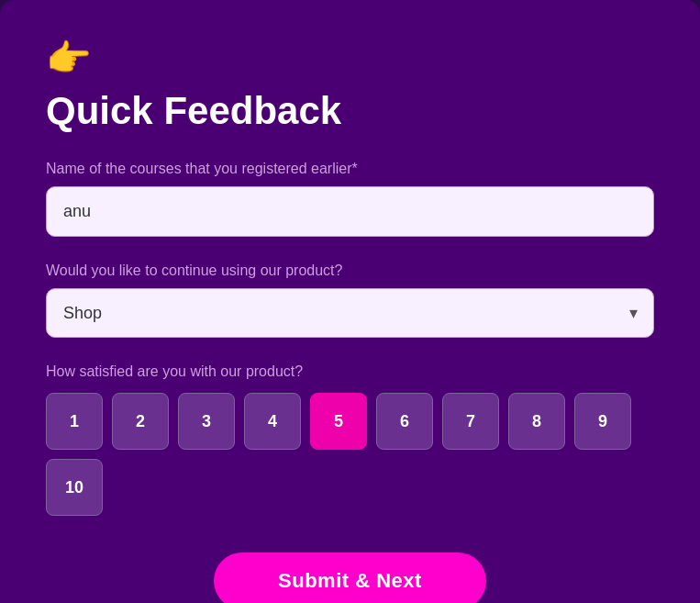 This screenshot has width=700, height=603. Describe the element at coordinates (74, 487) in the screenshot. I see `rating-btn-10: 10` at that location.